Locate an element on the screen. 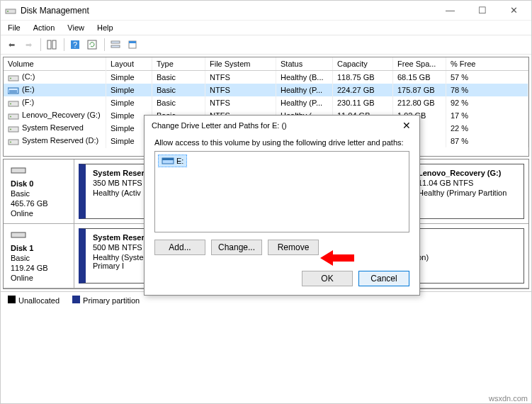 This screenshot has height=404, width=532. col-volume: Volume is located at coordinates (55, 64).